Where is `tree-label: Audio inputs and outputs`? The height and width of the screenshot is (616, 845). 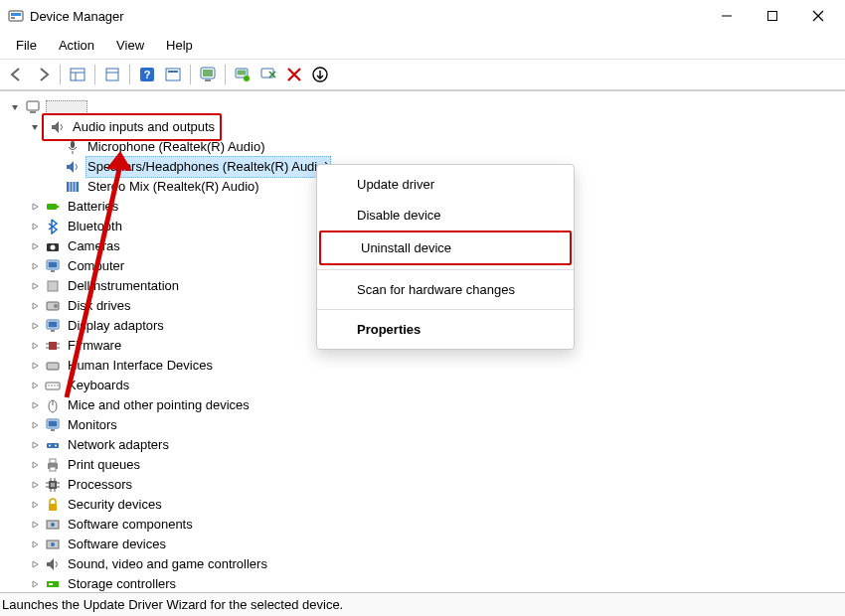 tree-label: Audio inputs and outputs is located at coordinates (143, 127).